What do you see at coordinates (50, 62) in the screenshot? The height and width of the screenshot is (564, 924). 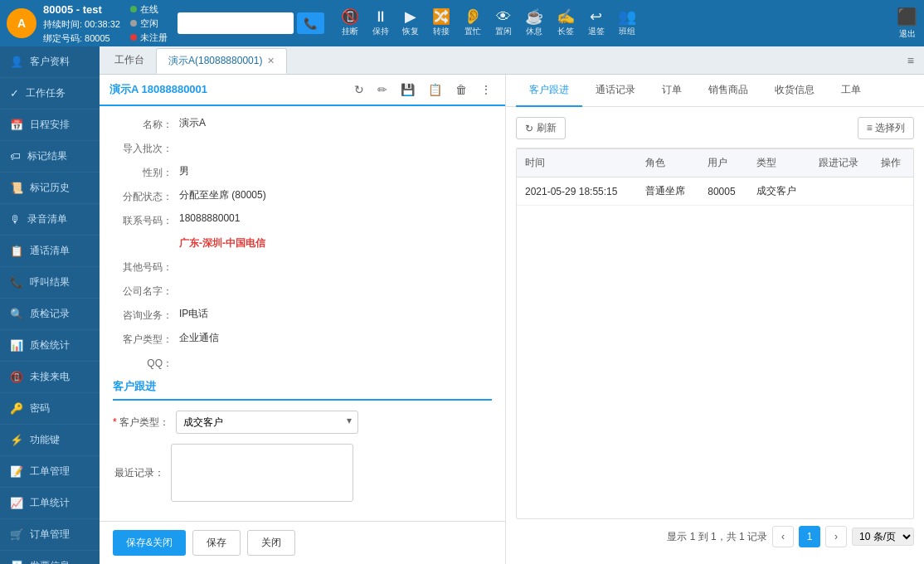 I see `sidebar-item-customer: 👤 客户资料` at bounding box center [50, 62].